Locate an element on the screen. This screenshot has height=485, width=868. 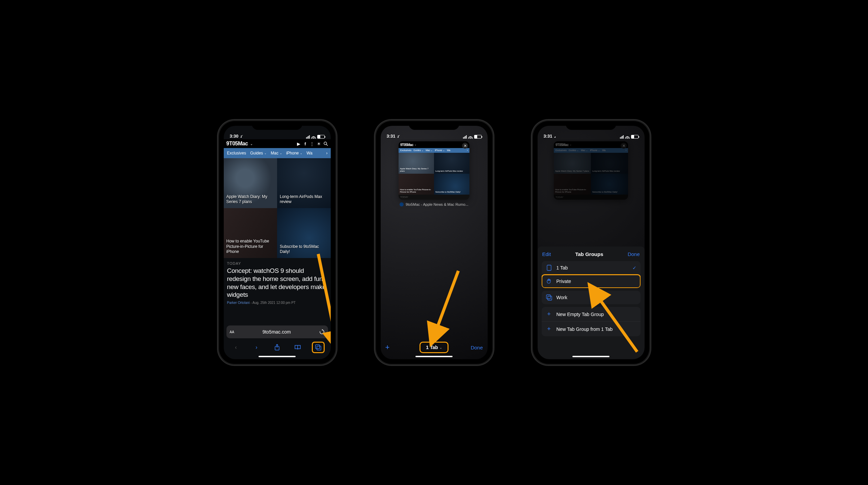
article-byline: Parker Ortolani - Aug. 25th 2021 12:00 p… is located at coordinates (277, 304).